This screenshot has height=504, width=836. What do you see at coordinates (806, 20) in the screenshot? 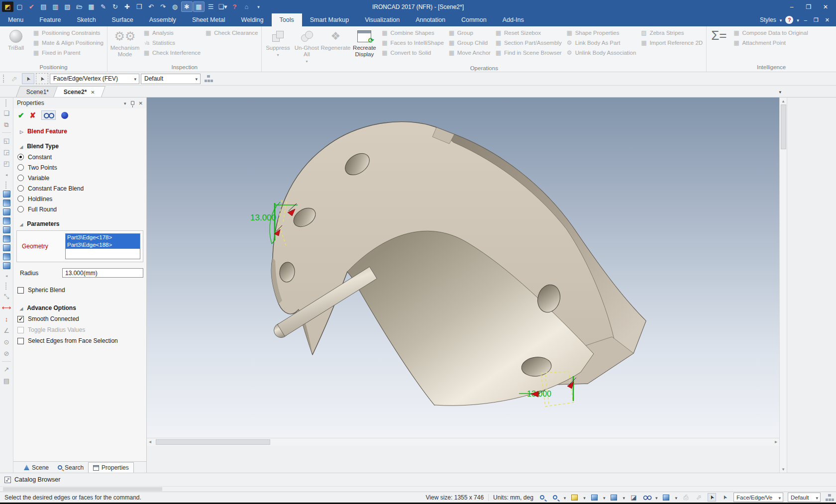
I see `ribbon-minimize-icon: –` at bounding box center [806, 20].